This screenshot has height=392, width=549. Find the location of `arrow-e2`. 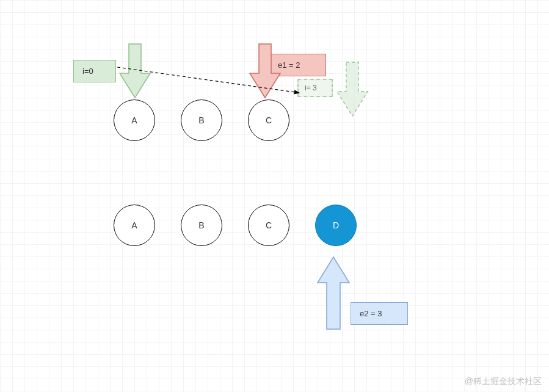

arrow-e2 is located at coordinates (333, 293).